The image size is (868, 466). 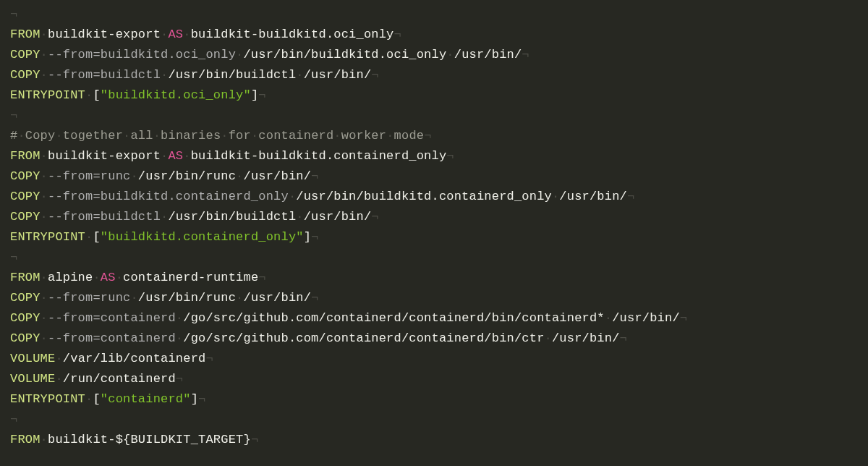 I want to click on code-line: #·Copy·together·all·binaries·for·contain…, so click(x=434, y=136).